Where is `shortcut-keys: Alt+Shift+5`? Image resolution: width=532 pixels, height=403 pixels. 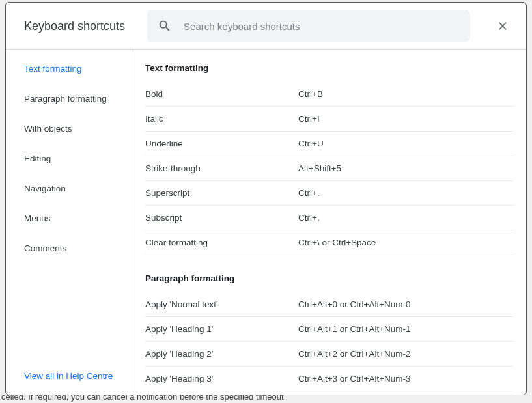 shortcut-keys: Alt+Shift+5 is located at coordinates (406, 168).